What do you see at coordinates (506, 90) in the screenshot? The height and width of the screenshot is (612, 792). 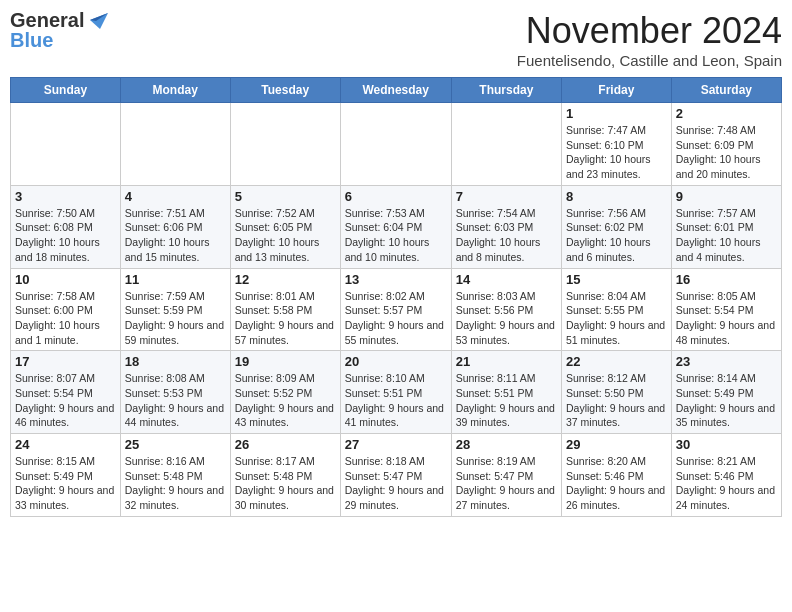 I see `day-of-week-header: Thursday` at bounding box center [506, 90].